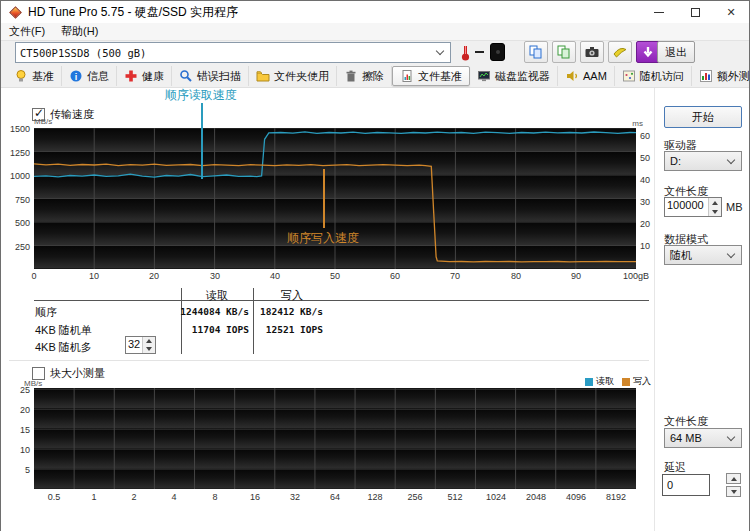 The width and height of the screenshot is (750, 531). What do you see at coordinates (572, 76) in the screenshot?
I see `speaker-icon` at bounding box center [572, 76].